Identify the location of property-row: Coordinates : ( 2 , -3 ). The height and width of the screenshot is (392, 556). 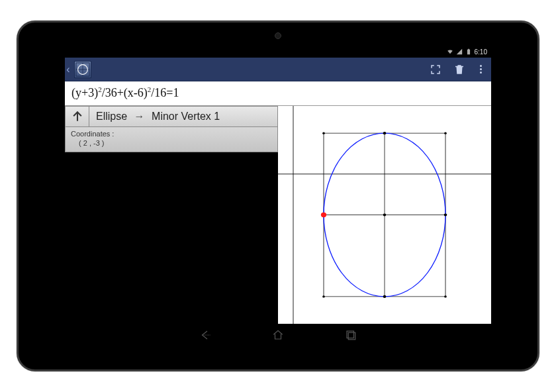
(171, 140).